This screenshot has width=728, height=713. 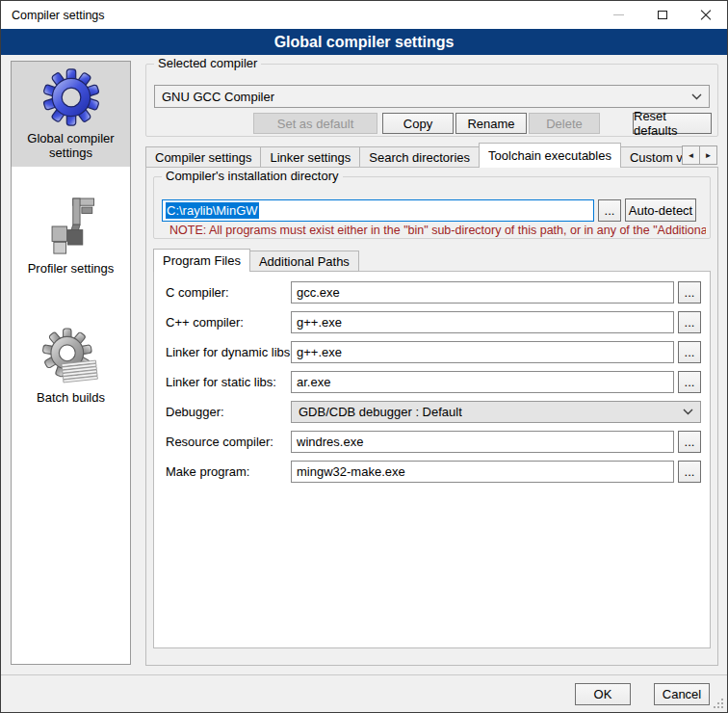 I want to click on static-linker-input, so click(x=482, y=382).